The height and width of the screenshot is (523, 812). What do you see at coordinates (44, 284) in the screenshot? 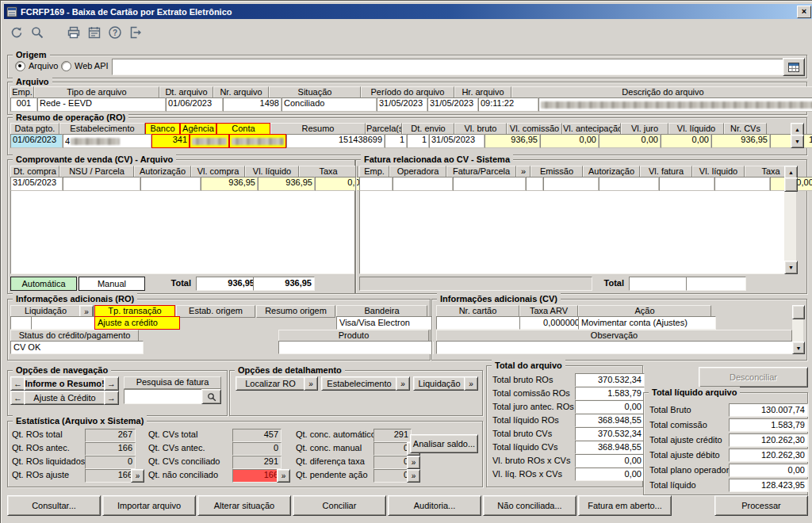
I see `automatica-button: Automática` at bounding box center [44, 284].